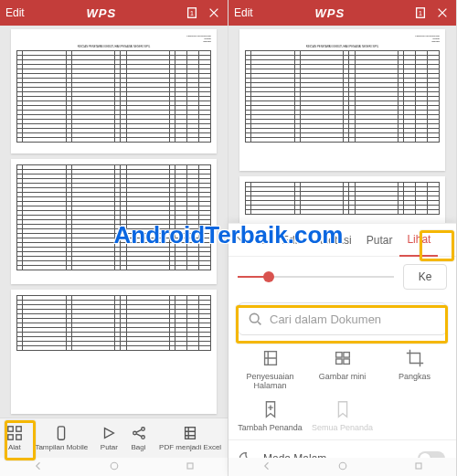 This screenshot has height=476, width=457. I want to click on tool-tampilan: Tampilan Mobile, so click(61, 439).